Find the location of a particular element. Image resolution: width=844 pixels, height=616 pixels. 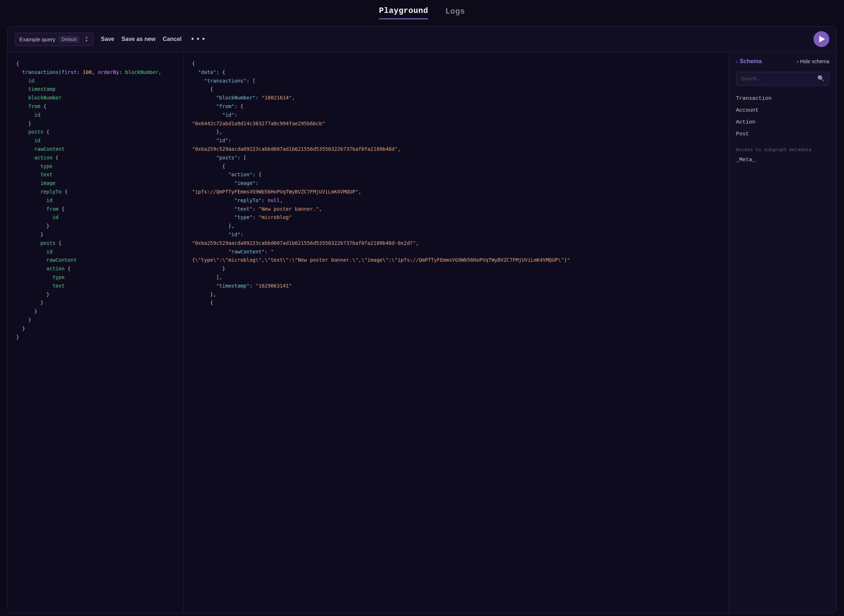

schema-item-account: Account is located at coordinates (783, 110).